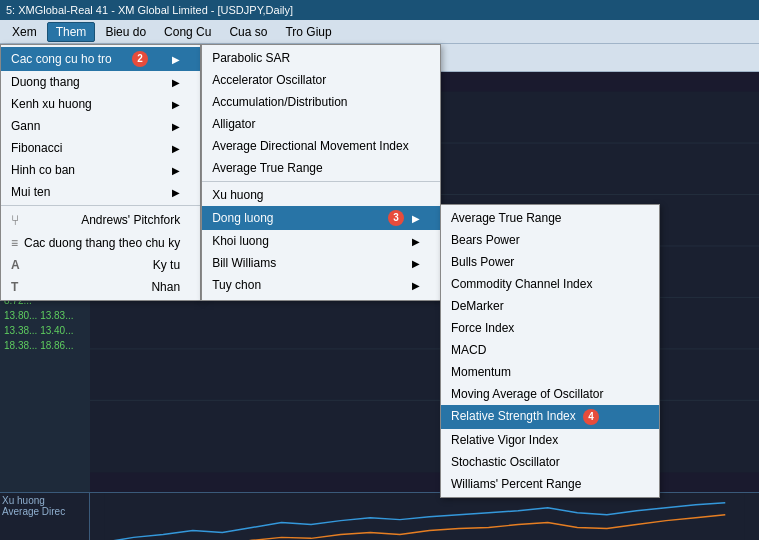  What do you see at coordinates (416, 264) in the screenshot?
I see `l2-bill-arrow: ▶` at bounding box center [416, 264].